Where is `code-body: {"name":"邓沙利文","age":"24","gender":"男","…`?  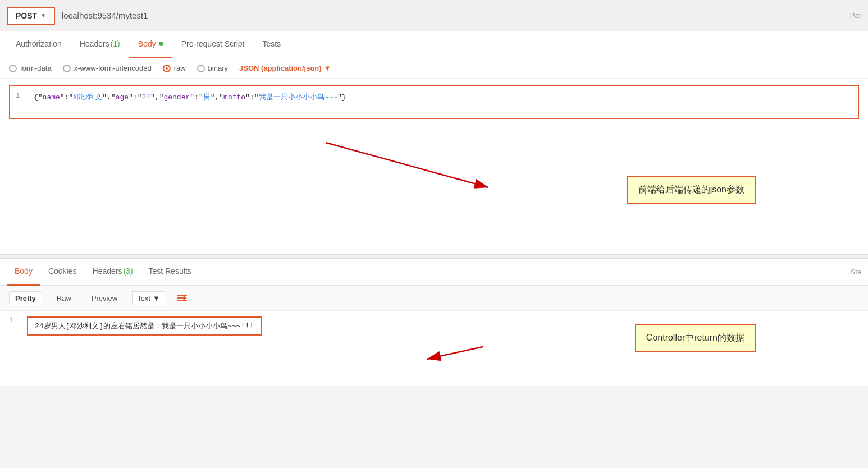 code-body: {"name":"邓沙利文","age":"24","gender":"男","… is located at coordinates (443, 97).